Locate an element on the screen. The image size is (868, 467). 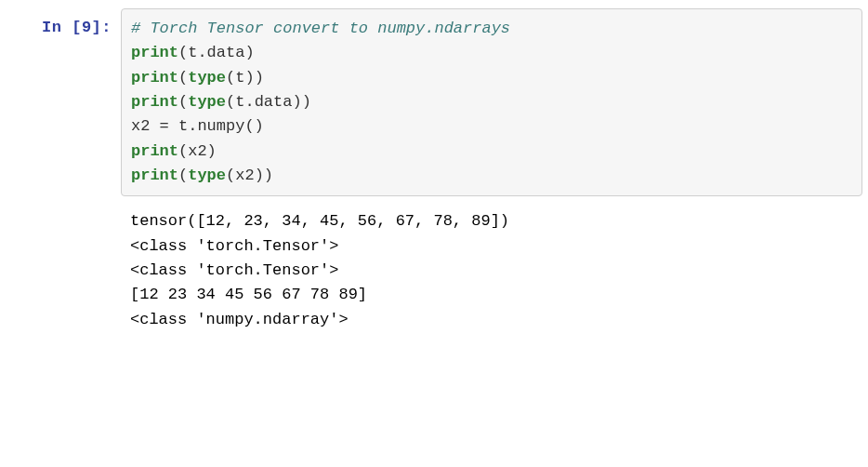
output-line: tensor([12, 23, 34, 45, 56, 67, 78, 89]) is located at coordinates (494, 221).